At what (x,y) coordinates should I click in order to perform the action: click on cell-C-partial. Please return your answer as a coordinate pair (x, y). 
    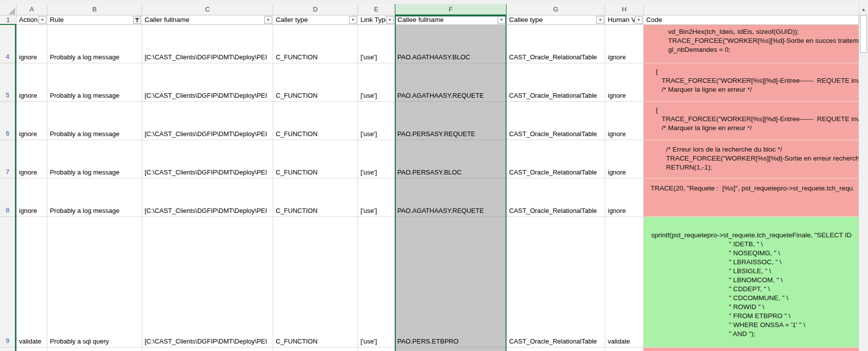
    Looking at the image, I should click on (207, 349).